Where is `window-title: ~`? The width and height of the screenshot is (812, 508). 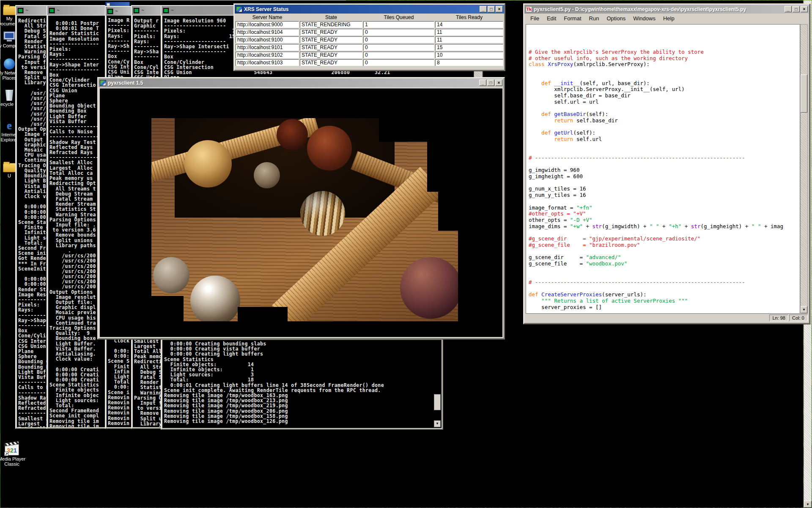 window-title: ~ is located at coordinates (82, 11).